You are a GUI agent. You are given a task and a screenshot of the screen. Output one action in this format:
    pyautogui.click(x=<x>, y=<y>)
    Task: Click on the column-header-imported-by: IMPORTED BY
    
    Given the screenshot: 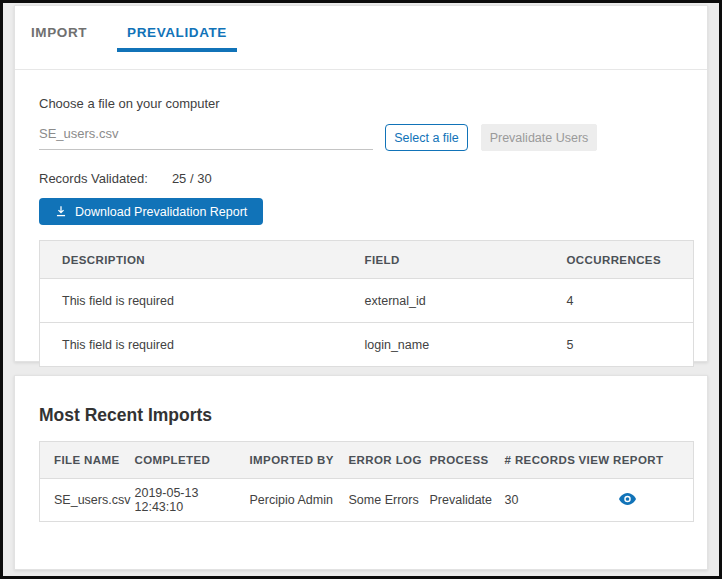 What is the action you would take?
    pyautogui.click(x=300, y=460)
    